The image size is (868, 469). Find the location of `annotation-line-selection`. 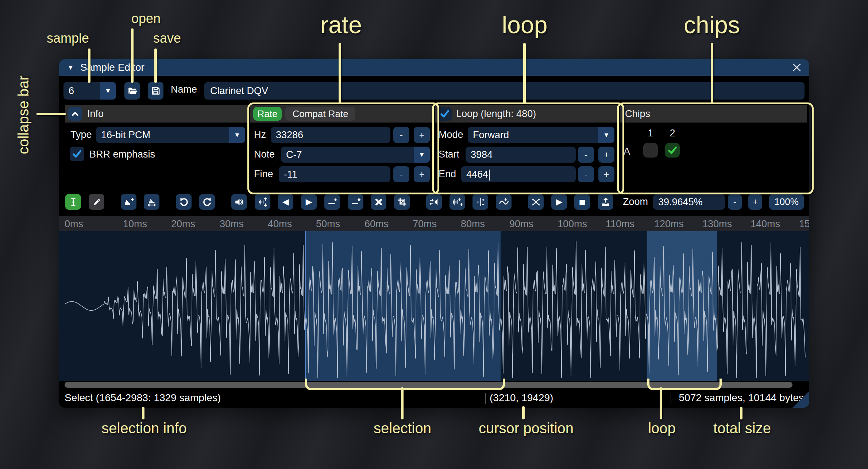

annotation-line-selection is located at coordinates (402, 403).